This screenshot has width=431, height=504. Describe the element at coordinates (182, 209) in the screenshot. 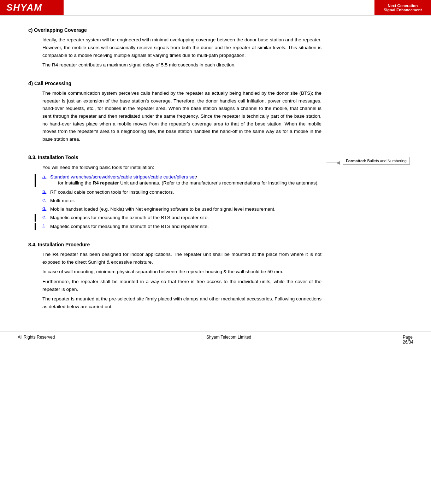

I see `tools-item-d: d. Mobile handset loaded (e.g. Nokia) wi…` at that location.